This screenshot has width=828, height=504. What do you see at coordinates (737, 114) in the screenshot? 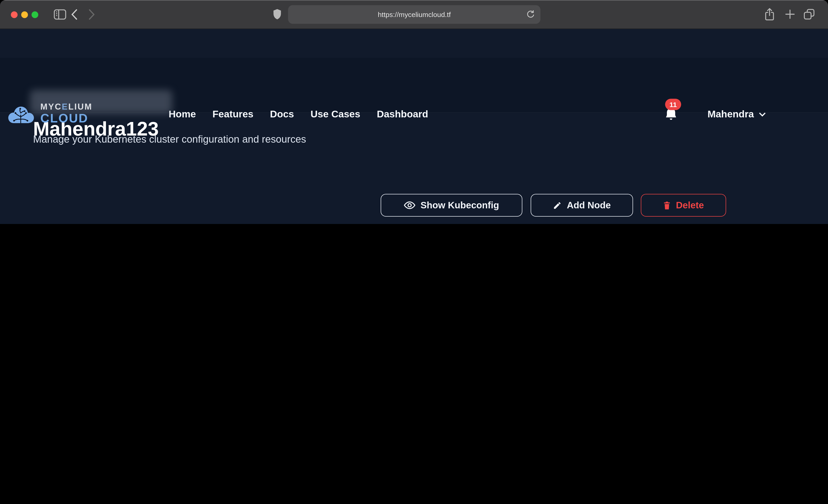
I see `user-menu: Mahendra` at bounding box center [737, 114].